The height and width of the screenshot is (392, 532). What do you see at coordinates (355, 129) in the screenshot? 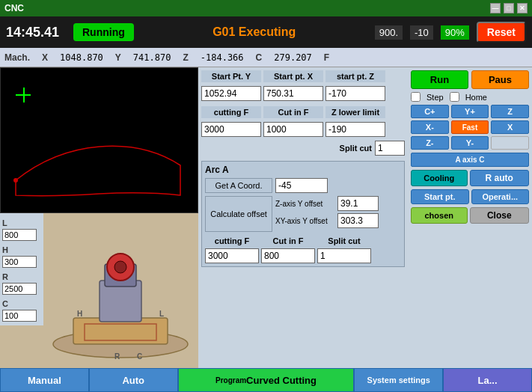
I see `z-lower-input` at bounding box center [355, 129].